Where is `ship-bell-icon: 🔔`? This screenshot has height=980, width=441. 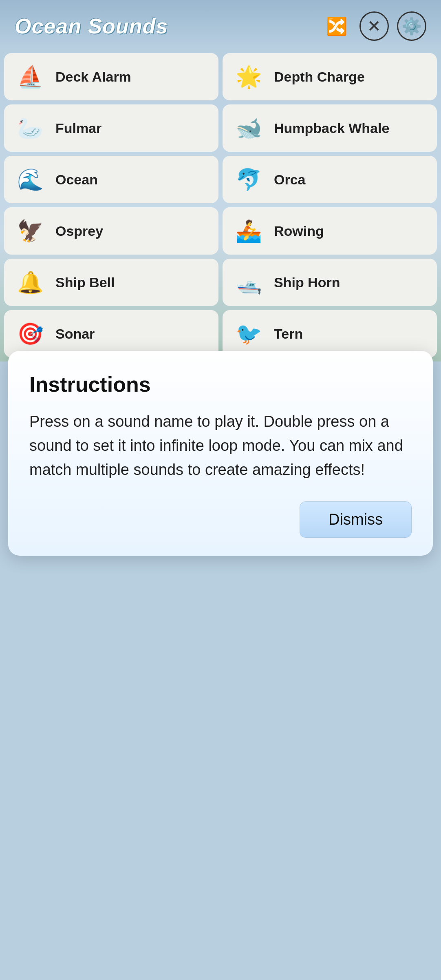 ship-bell-icon: 🔔 is located at coordinates (30, 282).